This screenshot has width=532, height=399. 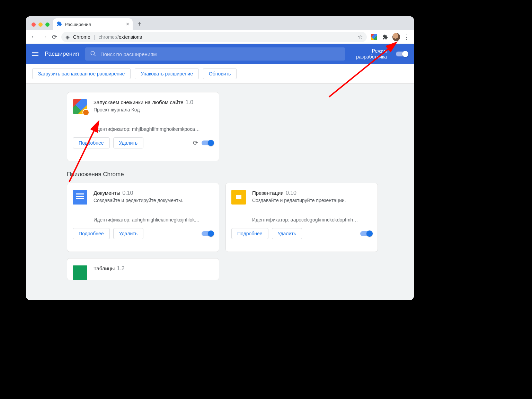 What do you see at coordinates (220, 23) in the screenshot?
I see `tab-strip: Расширения × +` at bounding box center [220, 23].